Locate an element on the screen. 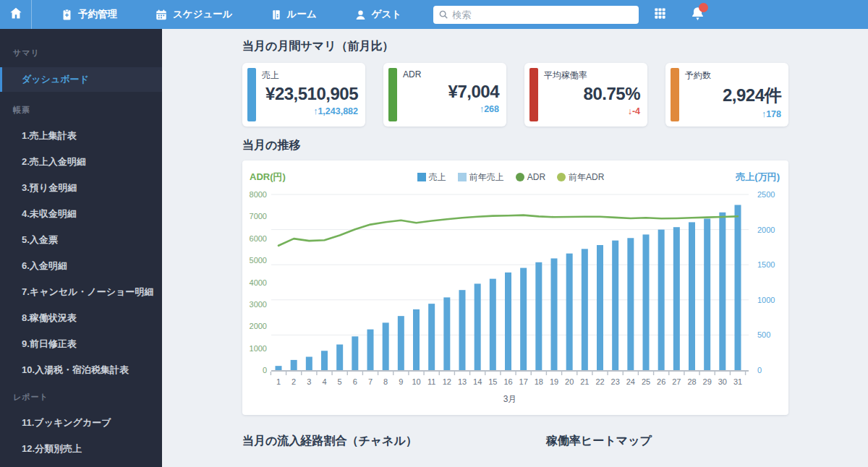 The width and height of the screenshot is (868, 467). nav-item-label: ルーム is located at coordinates (302, 14).